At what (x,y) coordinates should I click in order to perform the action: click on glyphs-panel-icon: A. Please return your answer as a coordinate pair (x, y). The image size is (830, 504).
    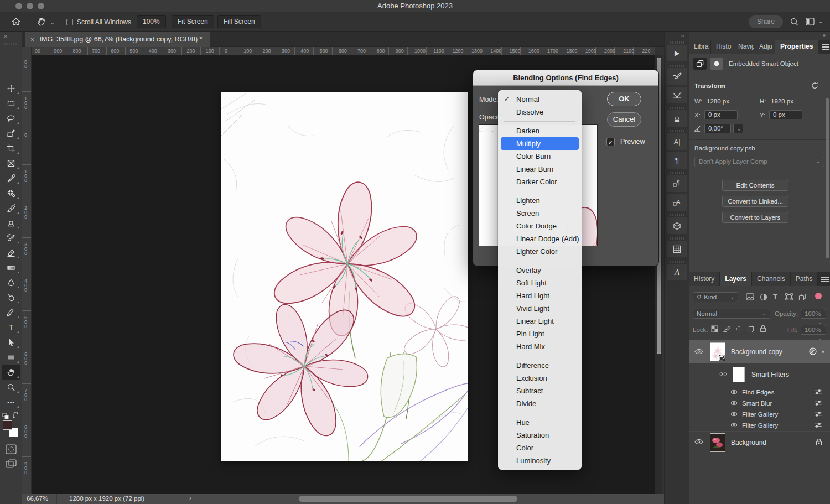
    Looking at the image, I should click on (677, 272).